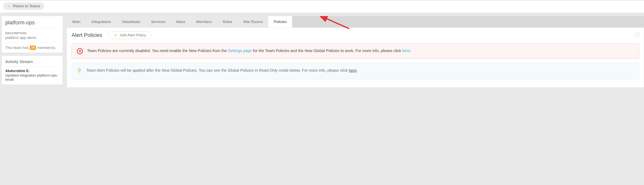  Describe the element at coordinates (280, 22) in the screenshot. I see `tab-policies: Policies` at that location.